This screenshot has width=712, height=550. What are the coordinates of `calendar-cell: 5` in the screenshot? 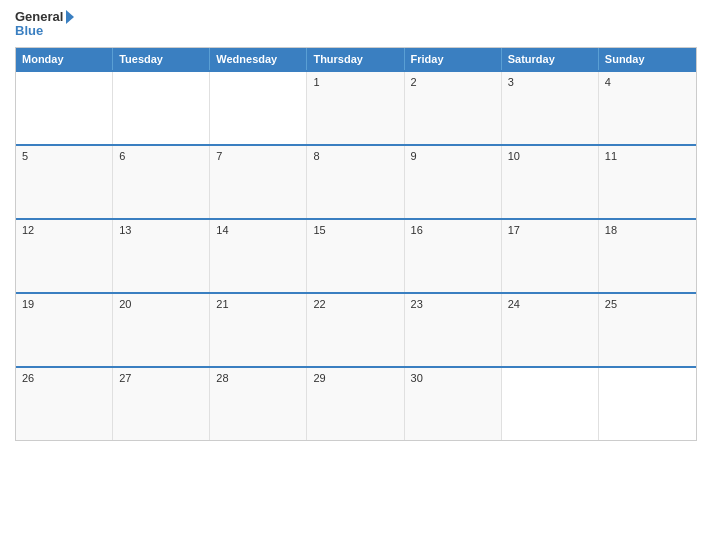 It's located at (64, 182).